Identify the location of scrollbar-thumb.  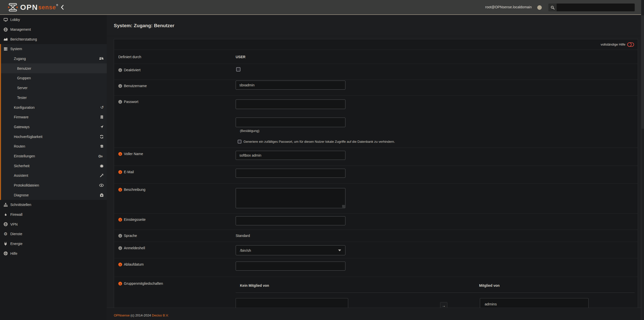
(643, 72).